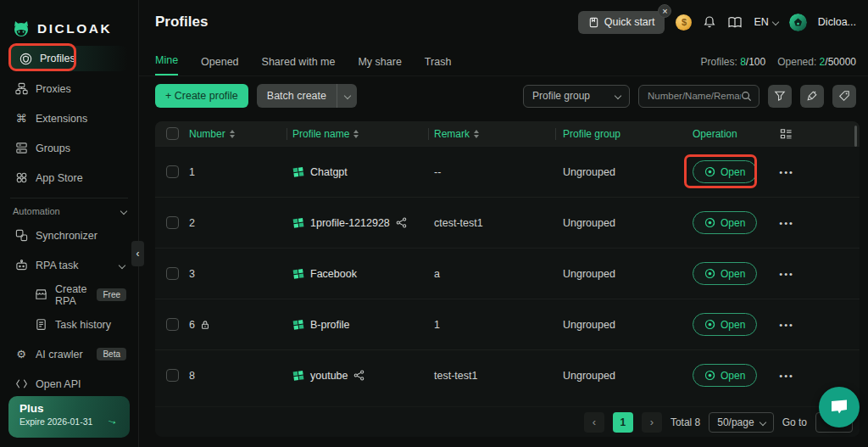  I want to click on sidebar-item-rpa-task: RPA task, so click(70, 265).